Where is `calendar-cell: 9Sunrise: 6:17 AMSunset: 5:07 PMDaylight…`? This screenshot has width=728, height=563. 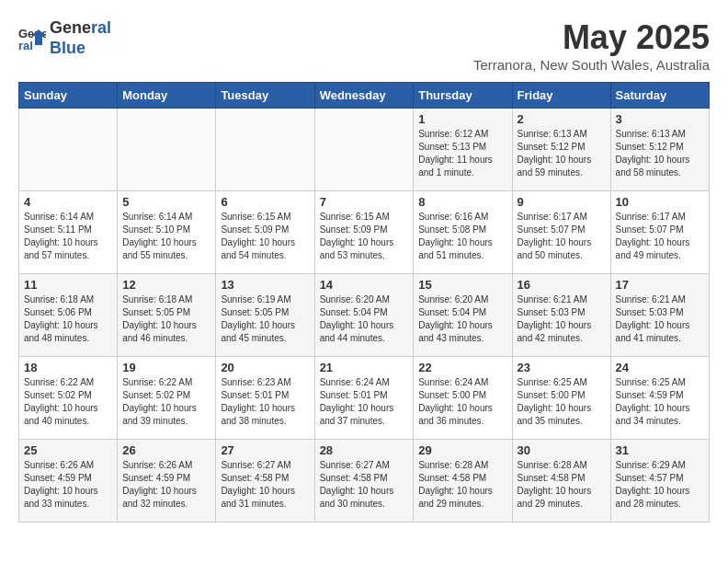
calendar-cell: 9Sunrise: 6:17 AMSunset: 5:07 PMDaylight… is located at coordinates (561, 233).